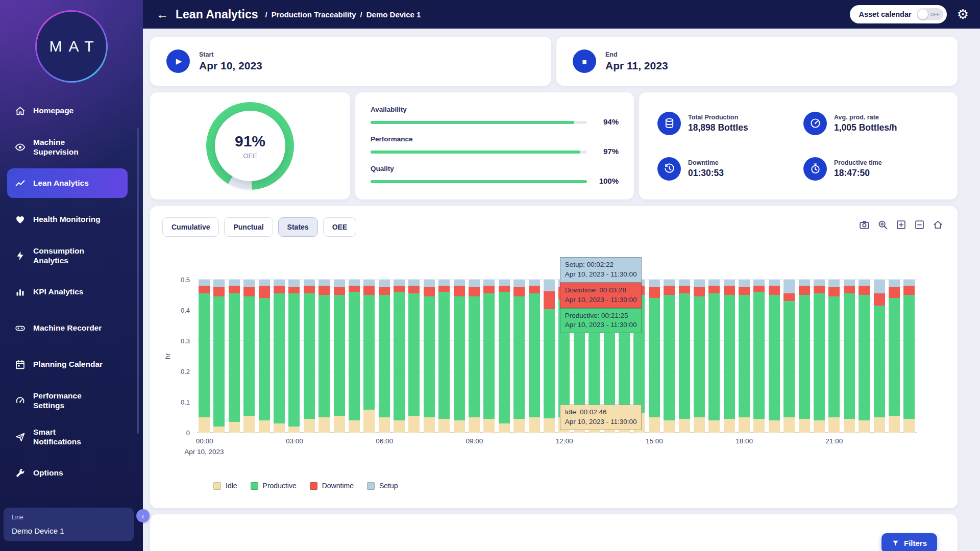  Describe the element at coordinates (234, 356) in the screenshot. I see `bar-01:00` at that location.